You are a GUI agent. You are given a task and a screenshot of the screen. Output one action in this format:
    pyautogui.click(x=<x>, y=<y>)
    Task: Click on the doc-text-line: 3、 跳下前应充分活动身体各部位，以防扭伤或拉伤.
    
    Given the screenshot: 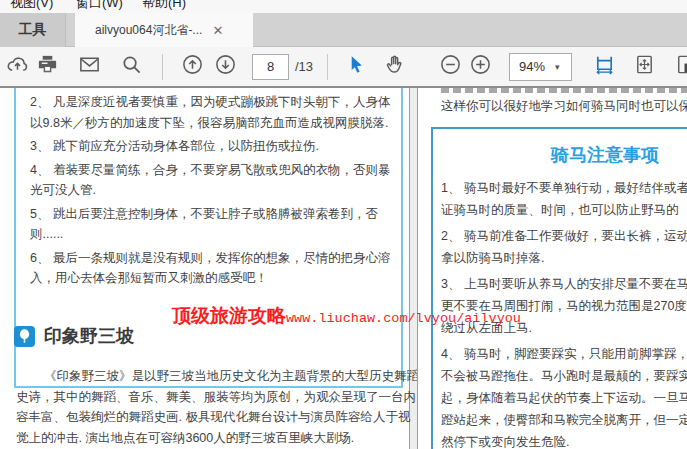 What is the action you would take?
    pyautogui.click(x=216, y=146)
    